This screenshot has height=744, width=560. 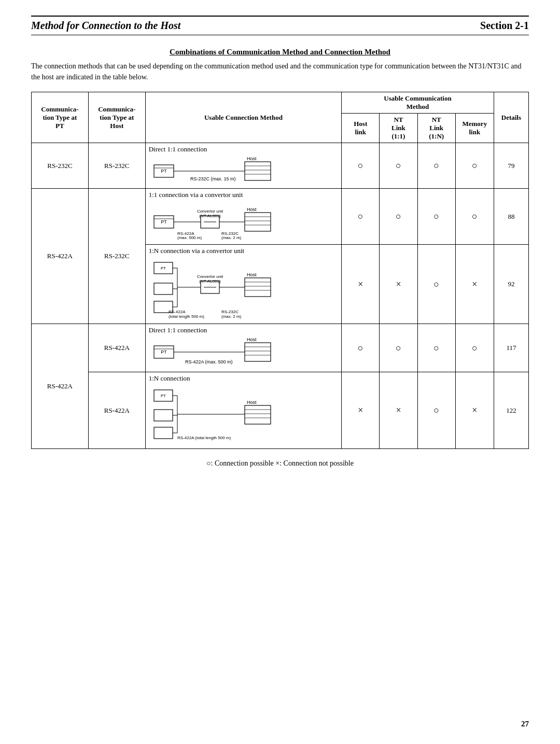 What do you see at coordinates (117, 348) in the screenshot?
I see `cell-comm-host-rs422a-1: RS-422A` at bounding box center [117, 348].